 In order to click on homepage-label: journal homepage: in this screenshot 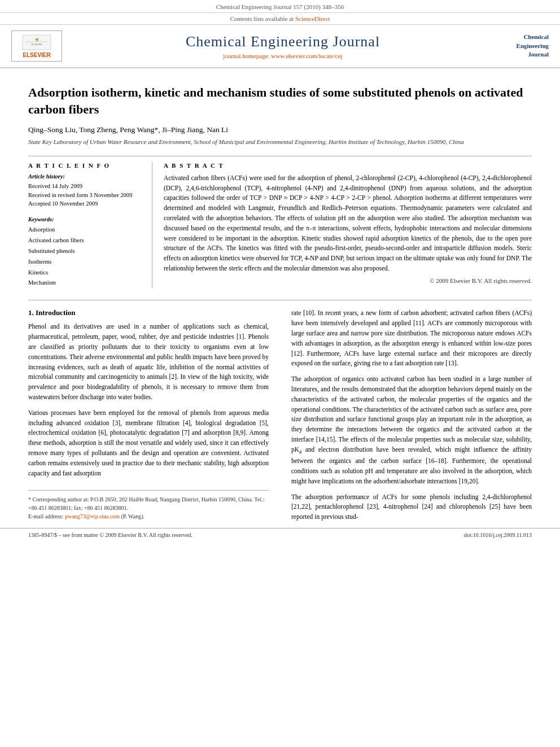, I will do `click(246, 56)`.